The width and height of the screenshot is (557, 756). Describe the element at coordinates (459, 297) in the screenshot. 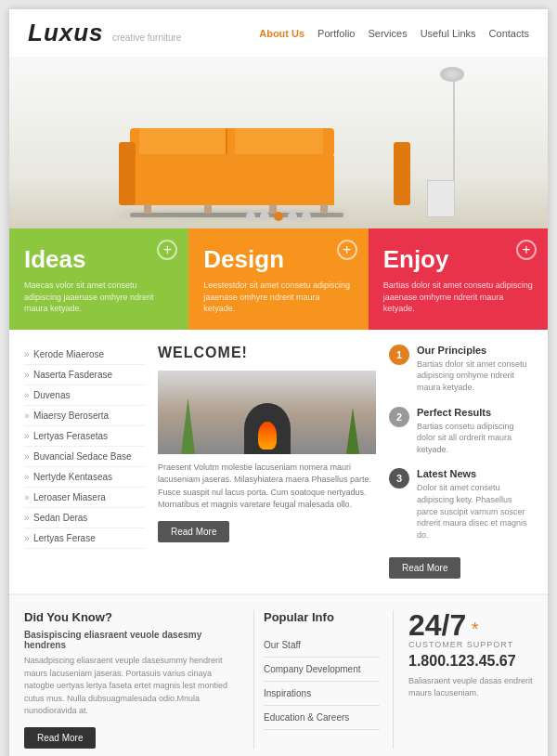

I see `enjoy-text: Bartias dolor sit amet consetu adipiscin…` at that location.